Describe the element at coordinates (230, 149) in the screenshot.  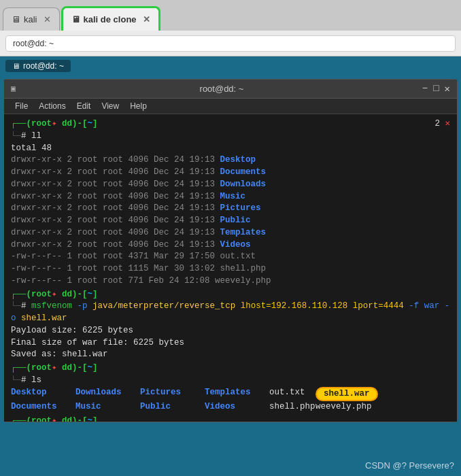
I see `total-line: total 48` at that location.